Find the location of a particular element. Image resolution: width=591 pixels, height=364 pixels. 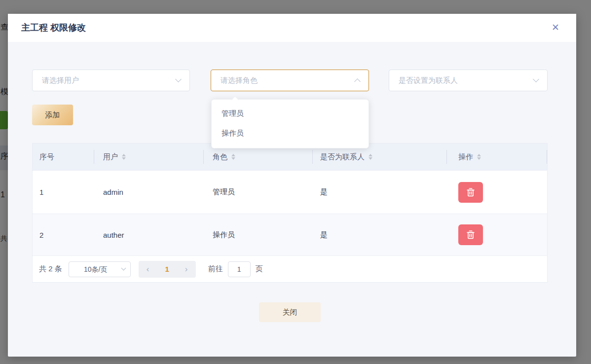

cell-index: 1 is located at coordinates (63, 192).